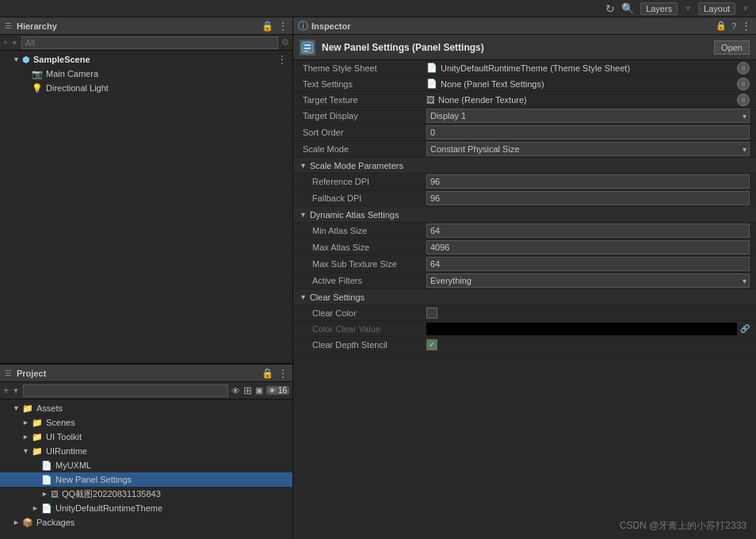 The image size is (756, 539). I want to click on tree-item-assets: ▼ 📁 Assets, so click(146, 408).